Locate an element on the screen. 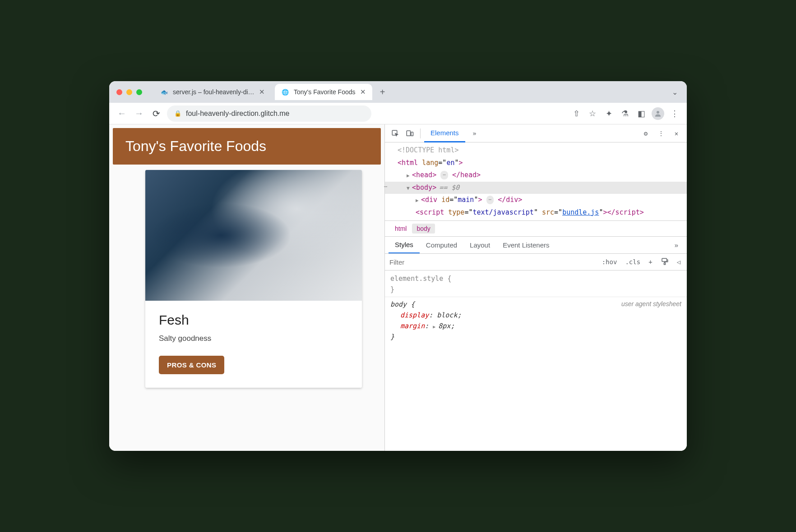  extensions-icon: ✦ is located at coordinates (609, 114).